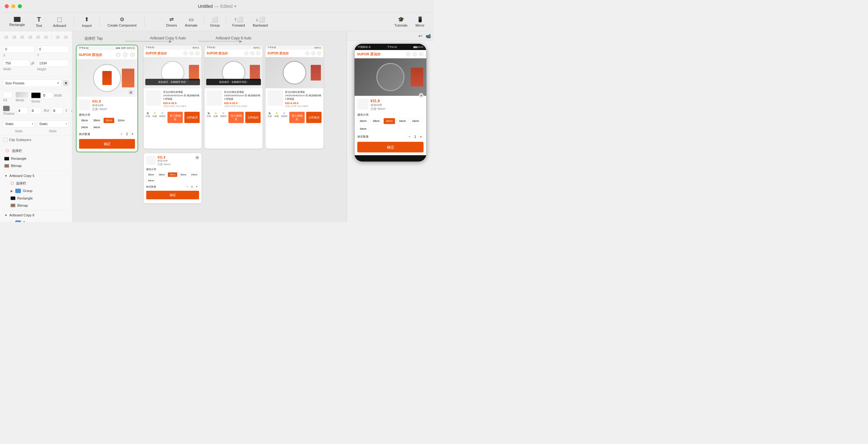 The width and height of the screenshot is (868, 444). I want to click on size-34: 34cm, so click(97, 127).